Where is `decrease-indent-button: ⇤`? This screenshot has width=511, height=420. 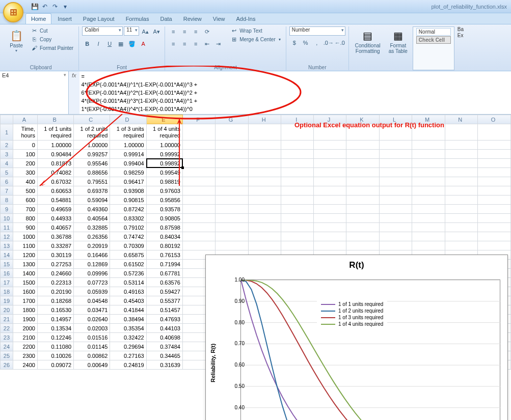 decrease-indent-button: ⇤ is located at coordinates (207, 44).